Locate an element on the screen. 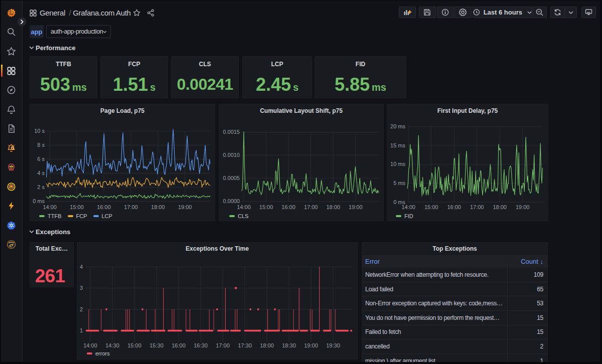  svg-text: 19:30 is located at coordinates (333, 345).